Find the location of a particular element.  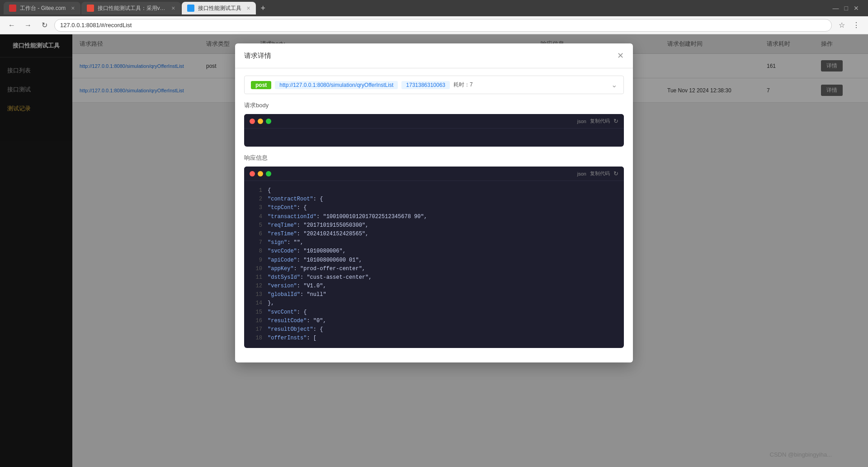

line-num: 12 is located at coordinates (257, 286).